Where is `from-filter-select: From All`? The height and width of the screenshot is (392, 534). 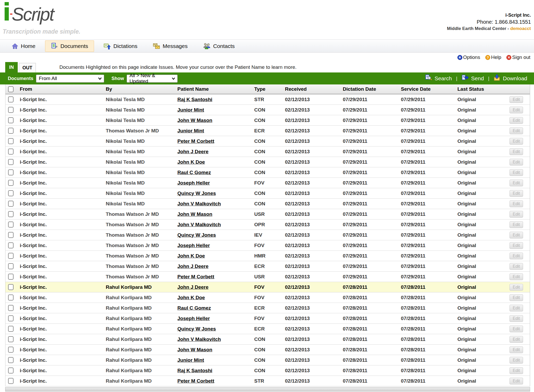
from-filter-select: From All is located at coordinates (70, 79).